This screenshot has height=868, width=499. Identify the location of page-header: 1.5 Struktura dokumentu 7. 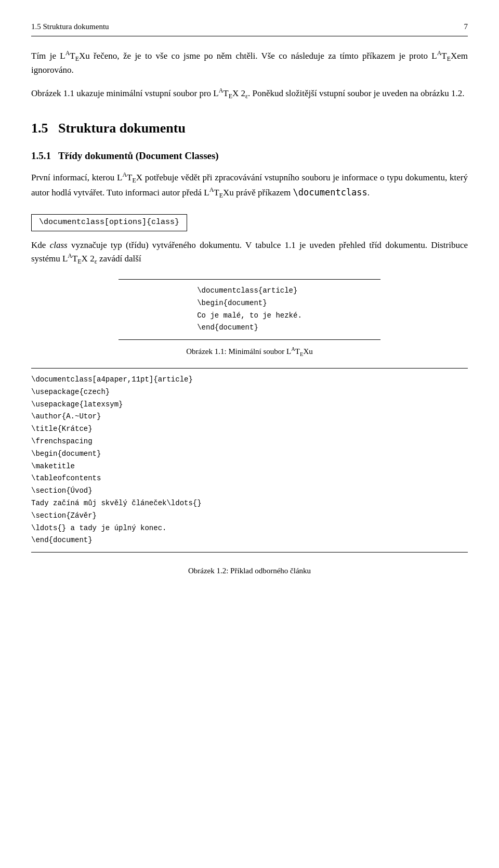
(250, 29).